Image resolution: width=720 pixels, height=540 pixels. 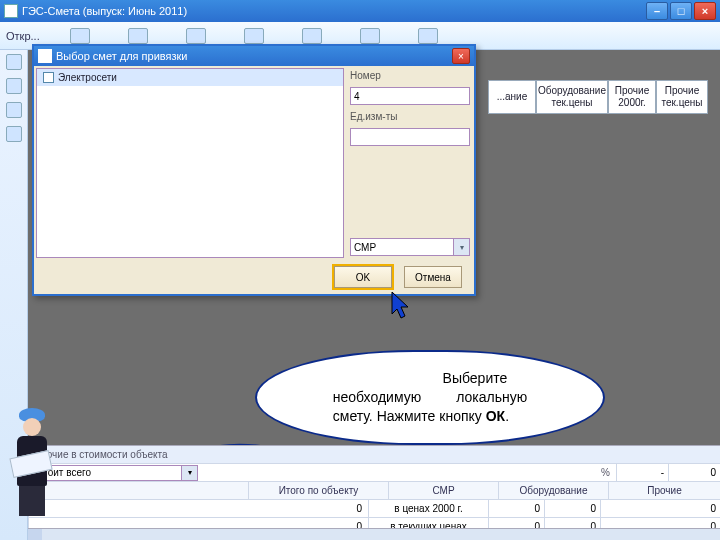 What do you see at coordinates (410, 137) in the screenshot?
I see `units-input` at bounding box center [410, 137].